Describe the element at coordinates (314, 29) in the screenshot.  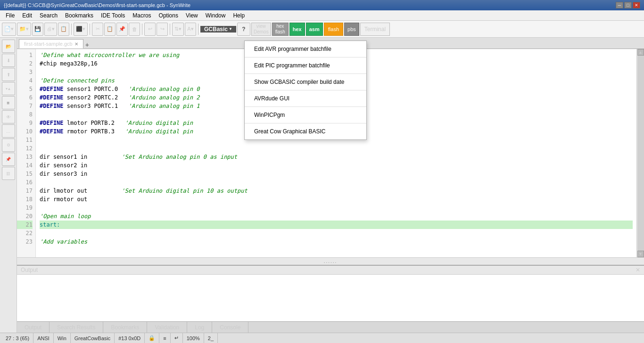
I see `asm-button: asm` at that location.